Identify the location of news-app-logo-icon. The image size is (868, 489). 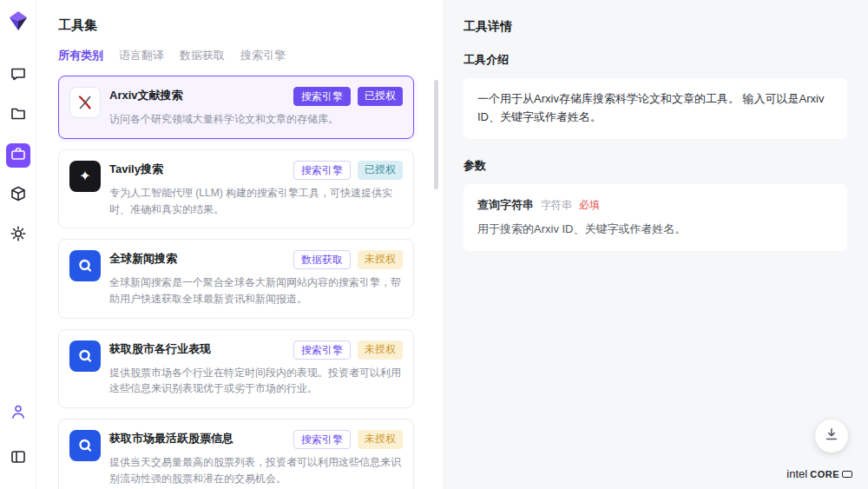
(85, 266).